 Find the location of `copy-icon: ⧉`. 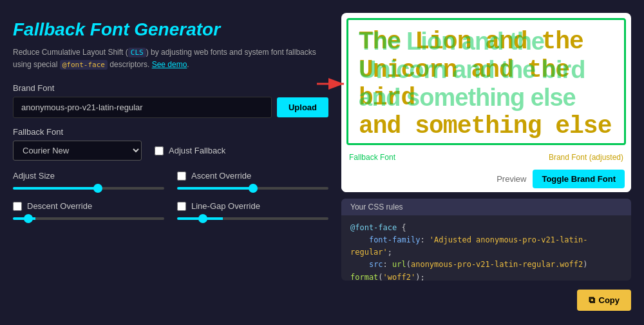

copy-icon: ⧉ is located at coordinates (592, 300).